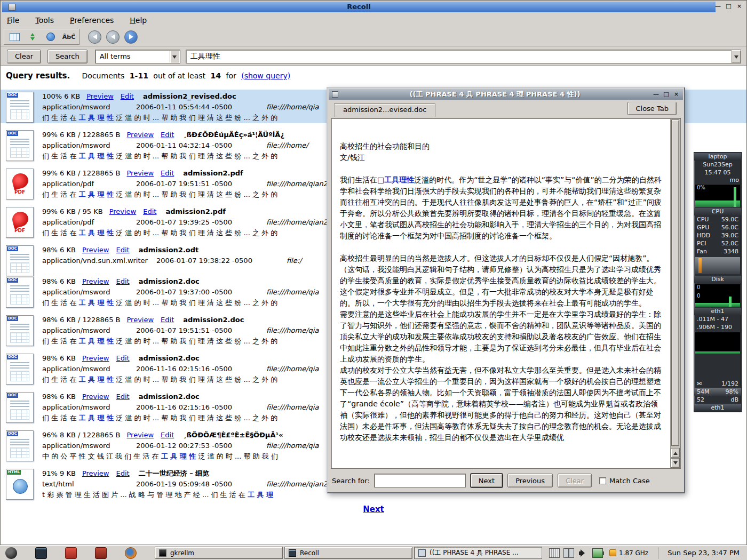 This screenshot has height=560, width=747. What do you see at coordinates (676, 283) in the screenshot?
I see `scrollbar-thumb` at bounding box center [676, 283].